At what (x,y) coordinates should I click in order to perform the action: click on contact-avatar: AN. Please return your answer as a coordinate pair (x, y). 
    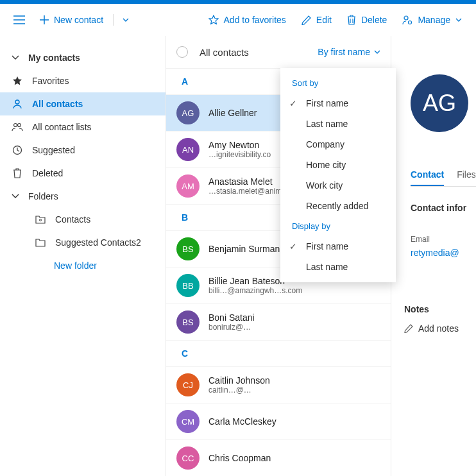
    Looking at the image, I should click on (188, 149).